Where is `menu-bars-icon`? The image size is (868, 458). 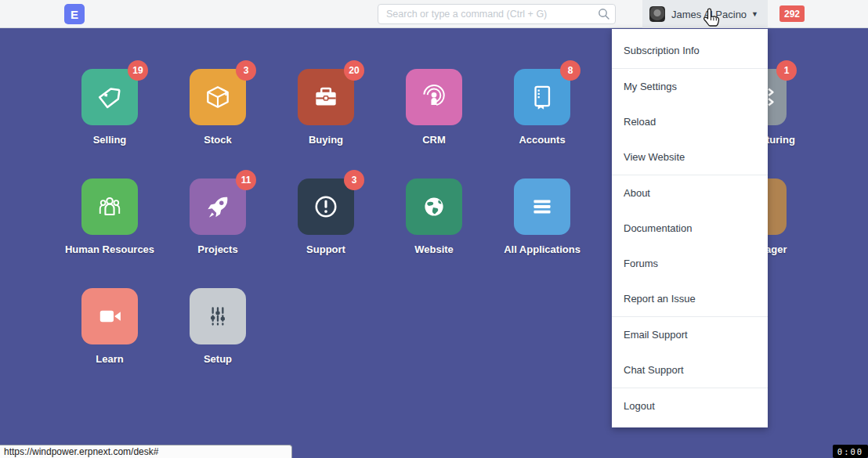
menu-bars-icon is located at coordinates (542, 207).